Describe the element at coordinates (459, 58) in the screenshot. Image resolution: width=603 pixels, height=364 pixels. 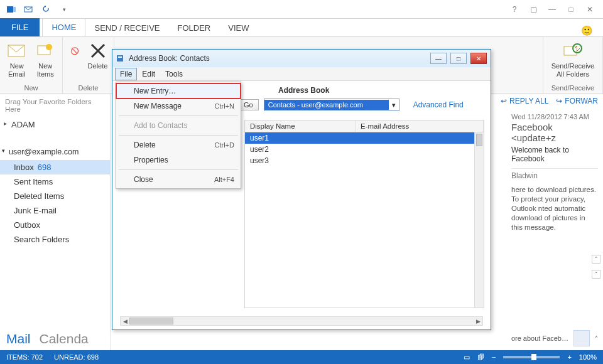
I see `dialog-maximize-button: □` at that location.